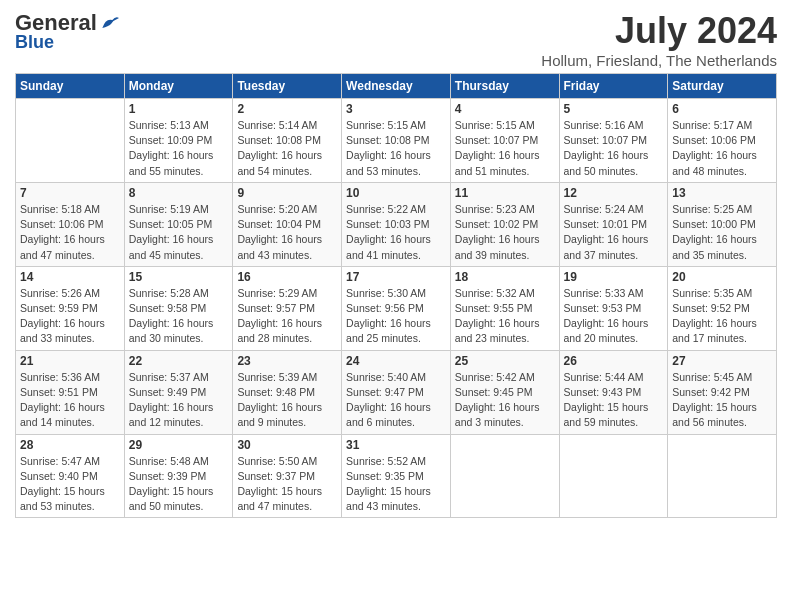  Describe the element at coordinates (396, 361) in the screenshot. I see `day-number: 24` at that location.